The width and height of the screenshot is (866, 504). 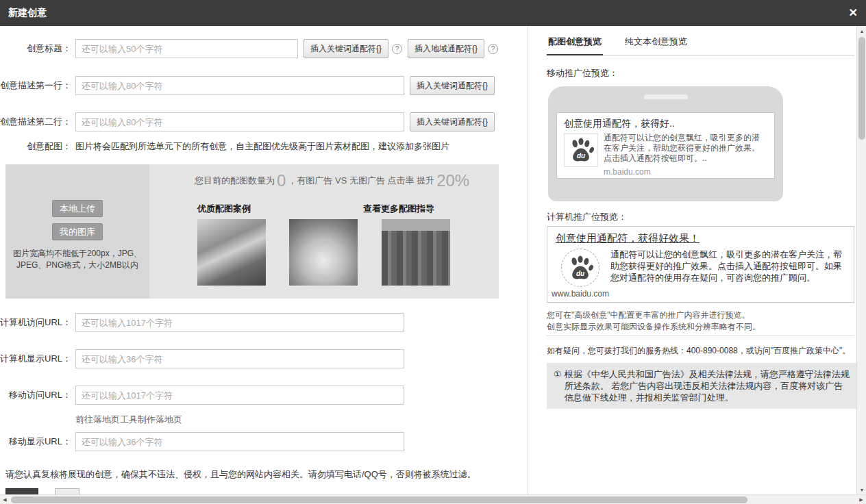 I want to click on example-image-car, so click(x=323, y=252).